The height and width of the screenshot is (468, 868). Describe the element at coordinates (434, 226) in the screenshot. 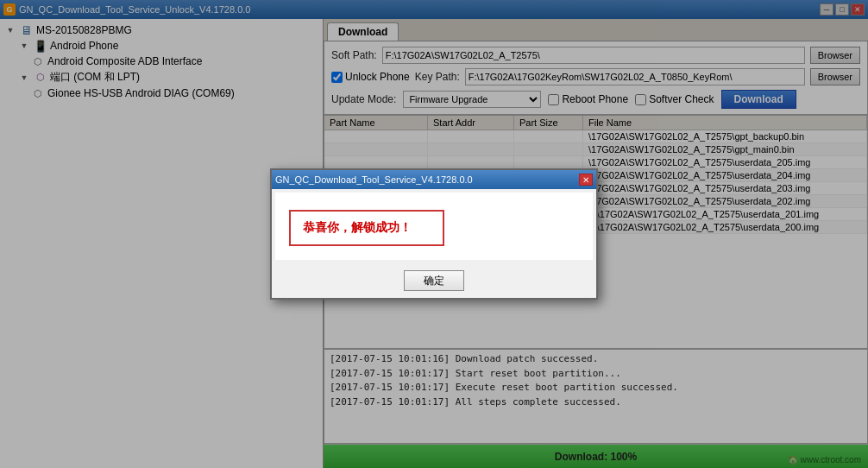

I see `modal-body: 恭喜你，解锁成功！` at that location.